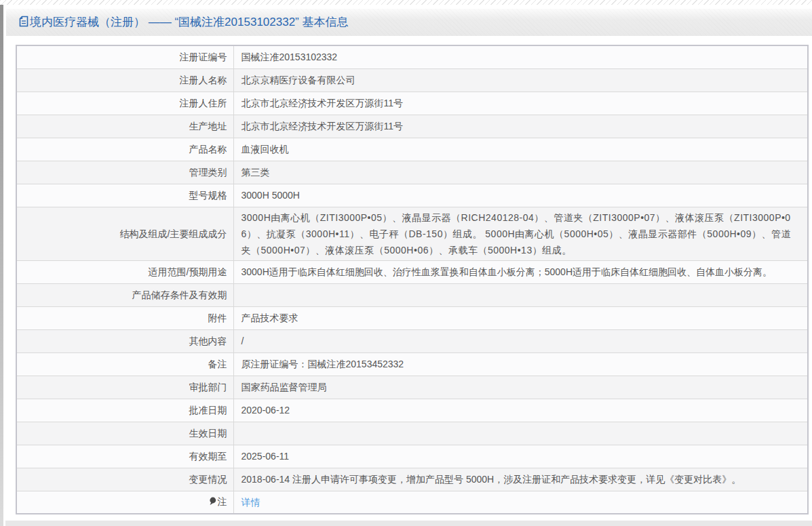  I want to click on table-row: 注册人住所北京市北京经济技术开发区万源街11号, so click(412, 103).